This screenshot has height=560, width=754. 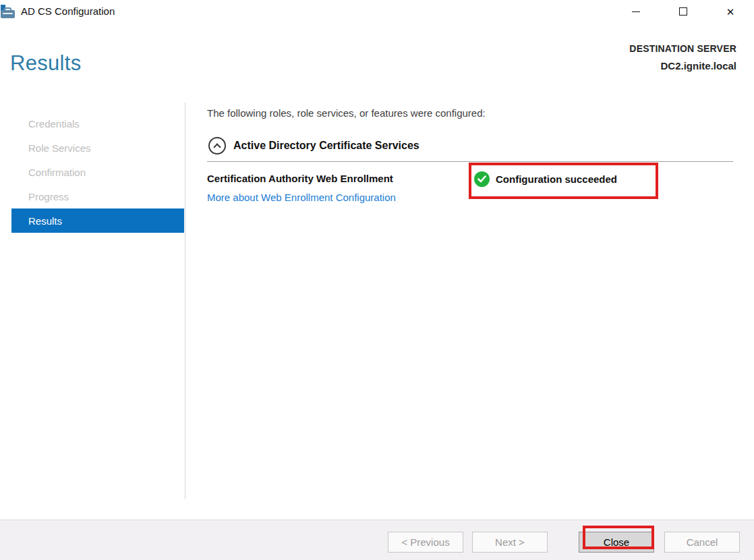 What do you see at coordinates (217, 147) in the screenshot?
I see `chevron-up-icon` at bounding box center [217, 147].